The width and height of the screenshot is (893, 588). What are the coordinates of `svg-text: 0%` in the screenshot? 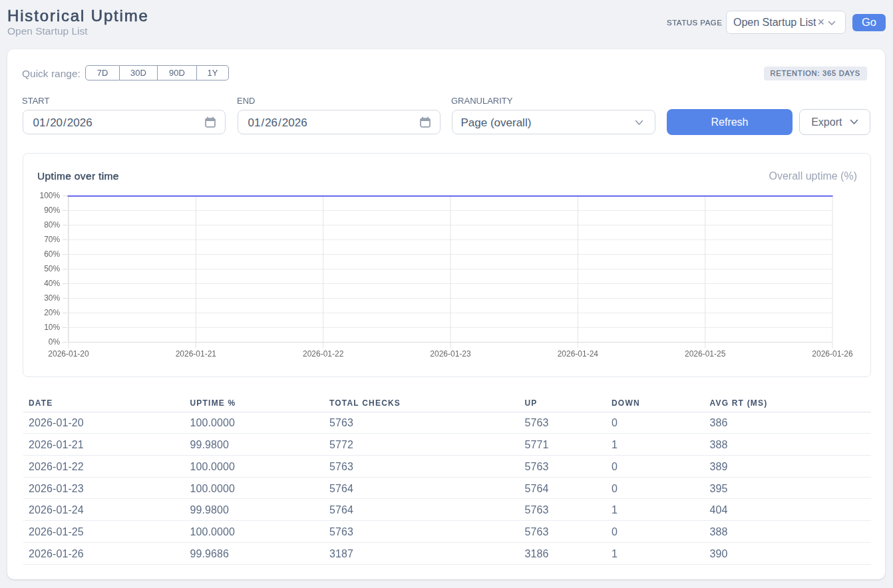 It's located at (55, 342).